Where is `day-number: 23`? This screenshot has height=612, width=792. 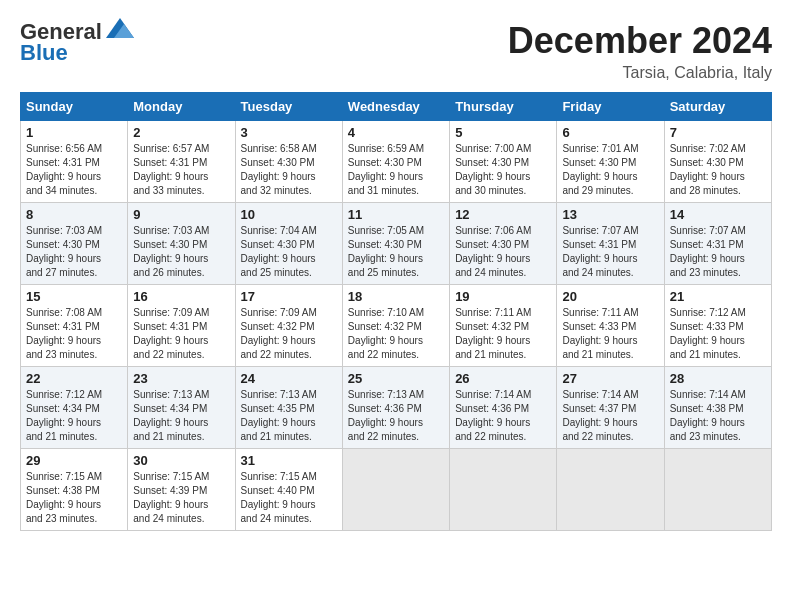 day-number: 23 is located at coordinates (181, 378).